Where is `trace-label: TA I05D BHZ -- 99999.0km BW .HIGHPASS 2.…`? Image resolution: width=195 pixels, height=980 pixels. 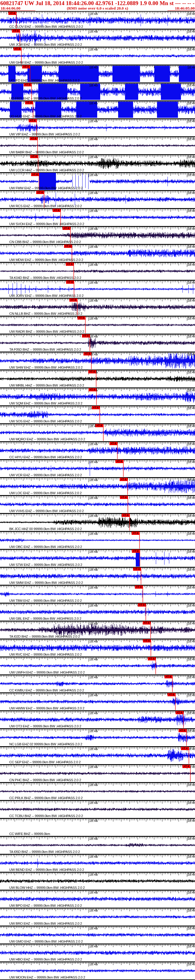
trace-label: TA I05D BHZ -- 99999.0km BW .HIGHPASS 2.… is located at coordinates (45, 852).